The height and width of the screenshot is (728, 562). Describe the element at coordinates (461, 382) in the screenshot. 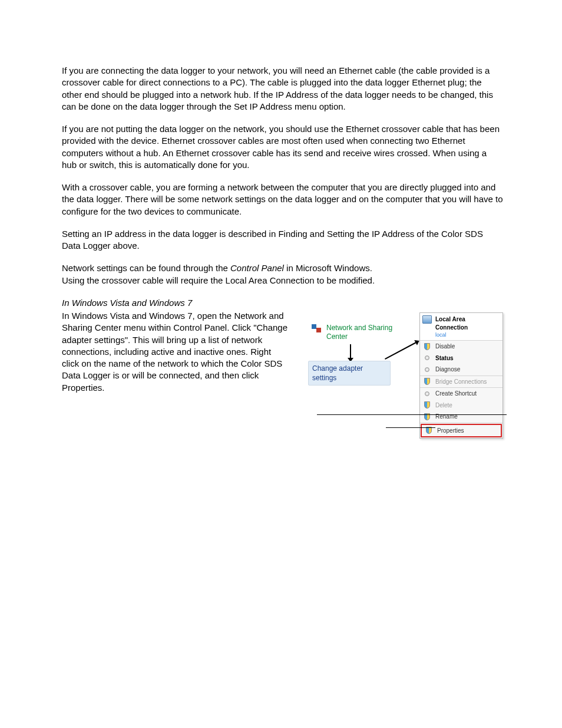

I see `context-menu-item: Bridge Connections` at that location.